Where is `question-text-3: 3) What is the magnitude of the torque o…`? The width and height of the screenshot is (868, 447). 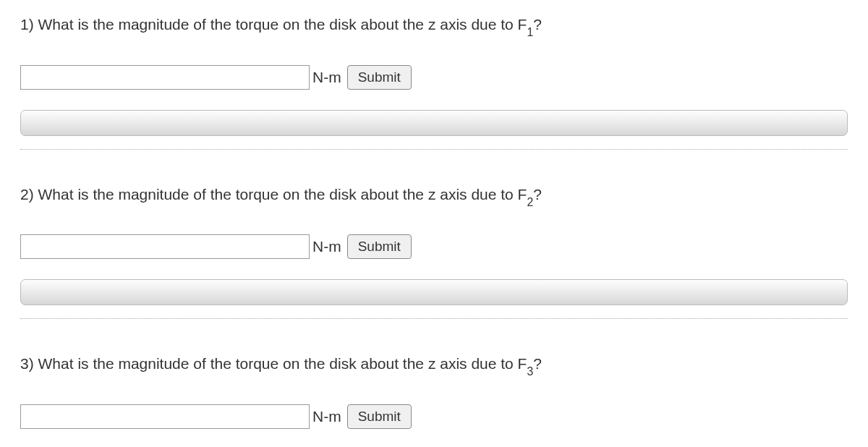 question-text-3: 3) What is the magnitude of the torque o… is located at coordinates (434, 365).